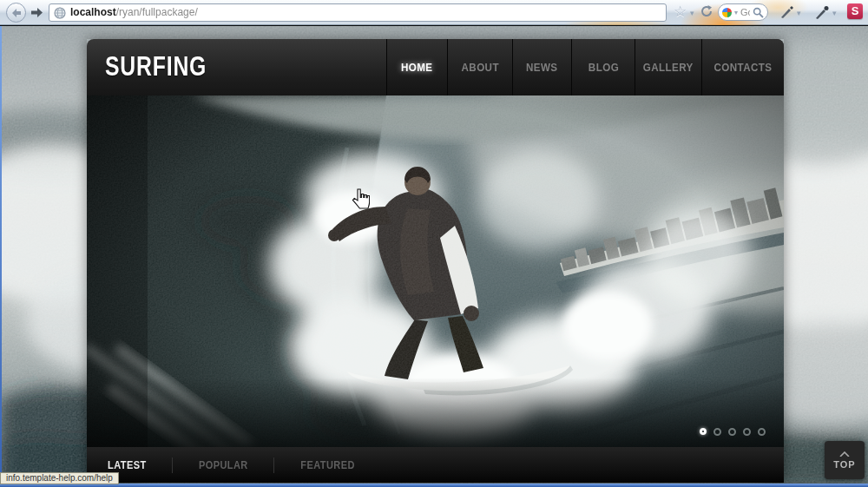 The image size is (868, 487). What do you see at coordinates (156, 67) in the screenshot?
I see `site-logo: SURFING` at bounding box center [156, 67].